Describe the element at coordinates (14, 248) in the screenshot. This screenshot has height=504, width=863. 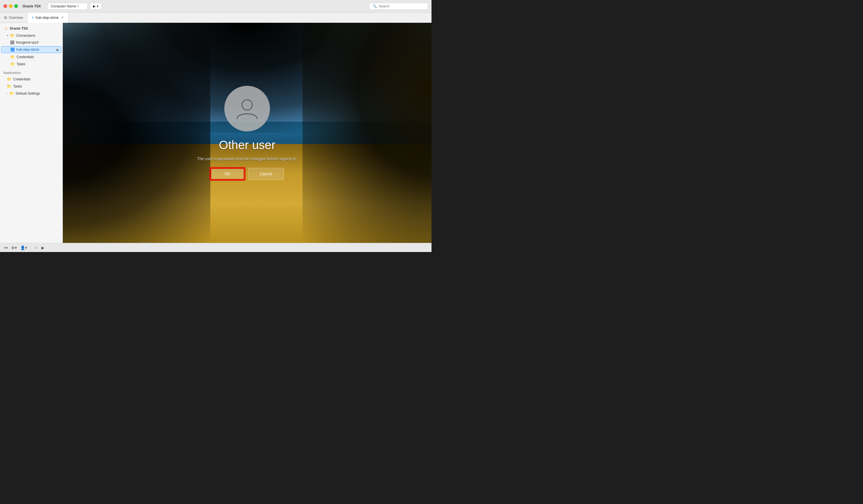
I see `gear-icon: ⚙▾` at that location.